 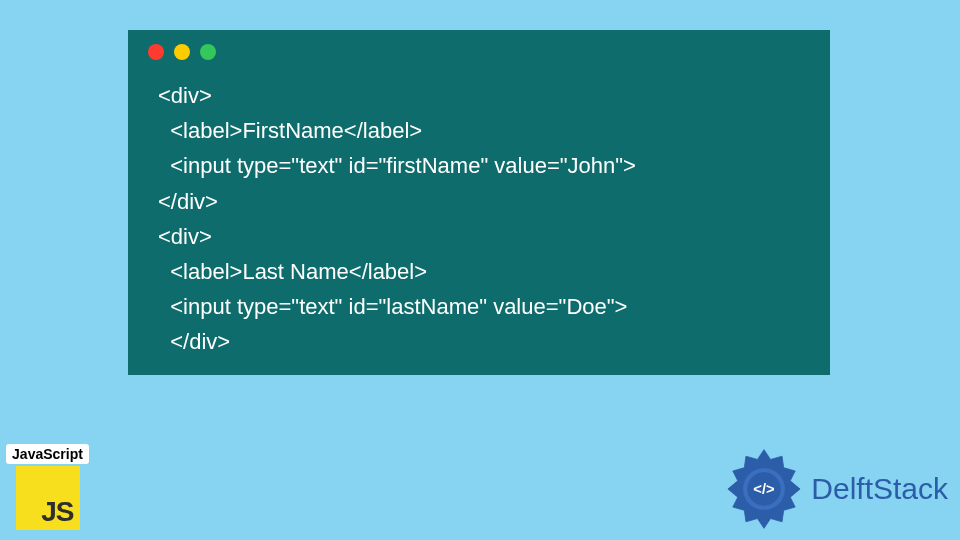 I want to click on delftstack-wordmark: DelftStack, so click(x=880, y=489).